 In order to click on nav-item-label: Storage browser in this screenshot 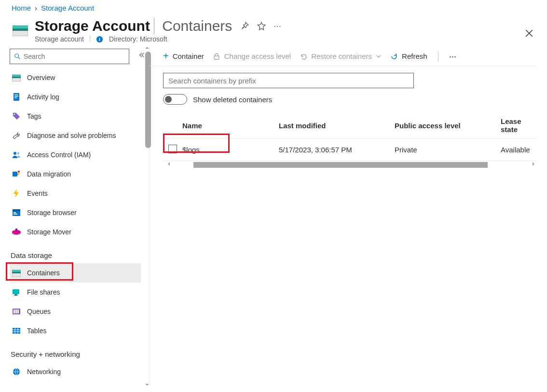, I will do `click(52, 213)`.